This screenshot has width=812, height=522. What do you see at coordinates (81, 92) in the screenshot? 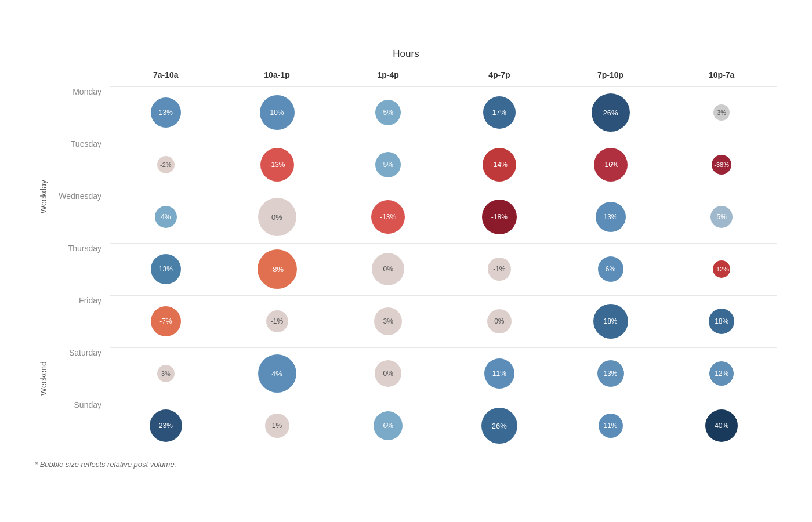
I see `day-label-0-0: Monday` at bounding box center [81, 92].